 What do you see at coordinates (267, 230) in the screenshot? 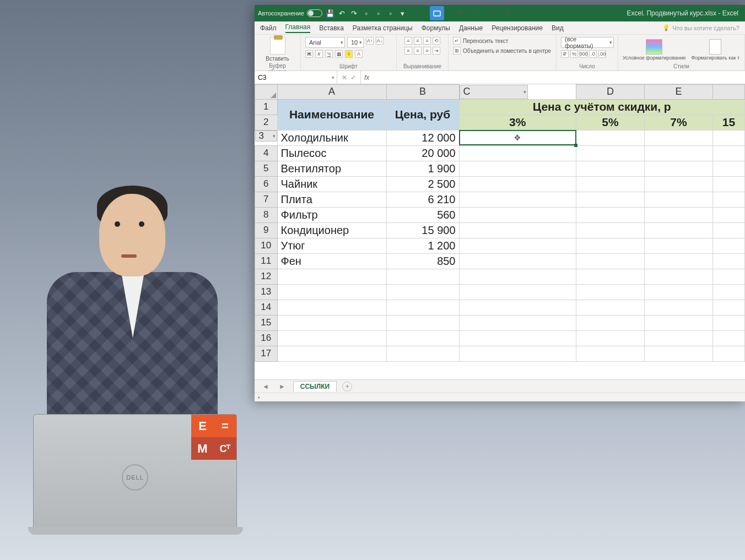
I see `row-header: 9` at bounding box center [267, 230].